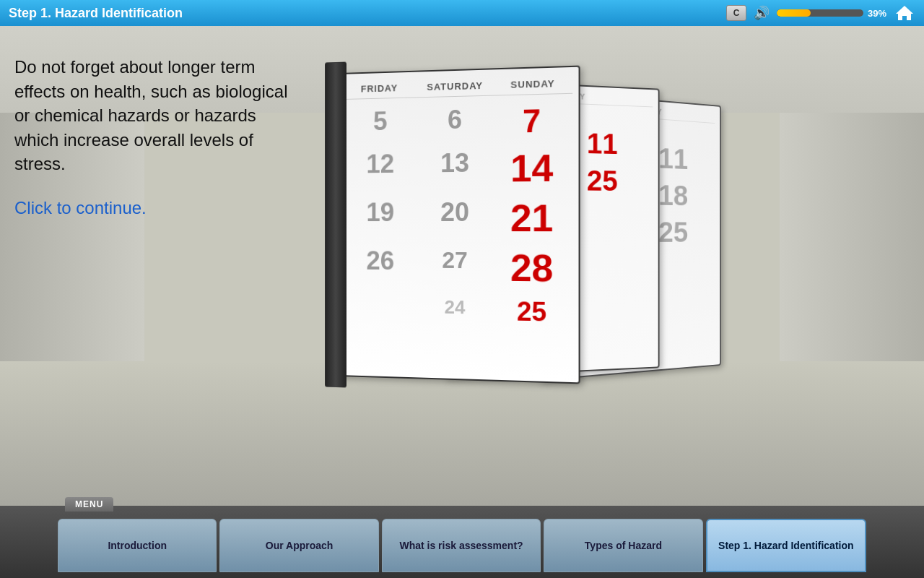 This screenshot has width=924, height=578. Describe the element at coordinates (380, 267) in the screenshot. I see `cal-26: 26` at that location.